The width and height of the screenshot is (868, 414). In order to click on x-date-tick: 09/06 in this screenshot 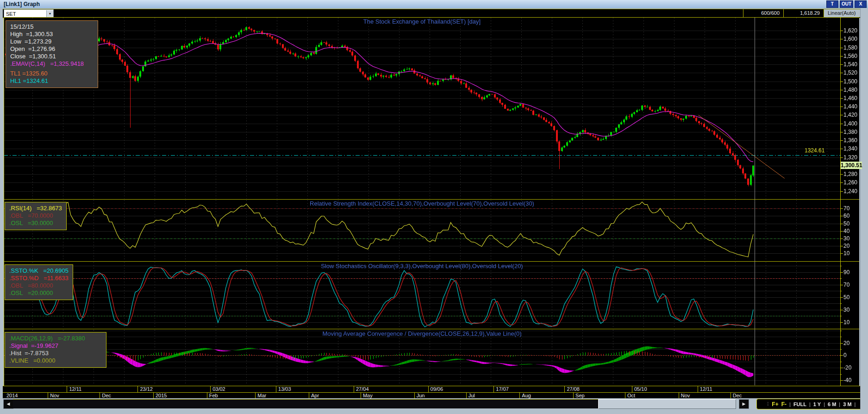, I will do `click(436, 389)`.